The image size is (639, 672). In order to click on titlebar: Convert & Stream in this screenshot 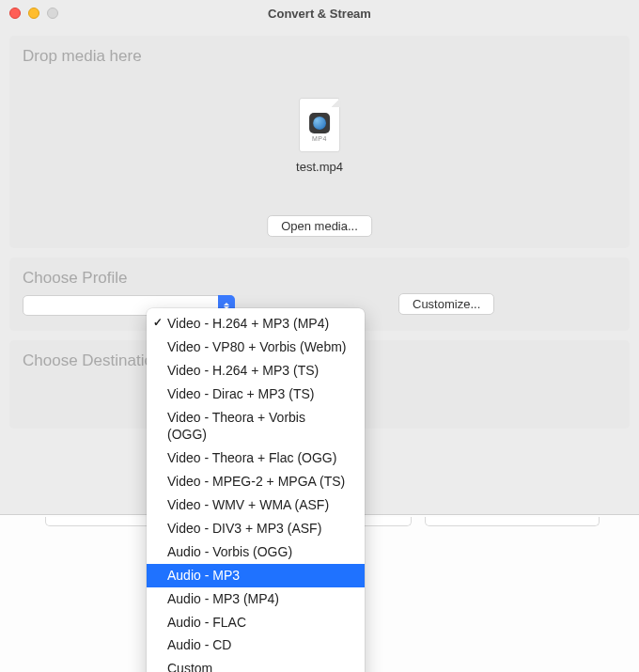, I will do `click(320, 13)`.